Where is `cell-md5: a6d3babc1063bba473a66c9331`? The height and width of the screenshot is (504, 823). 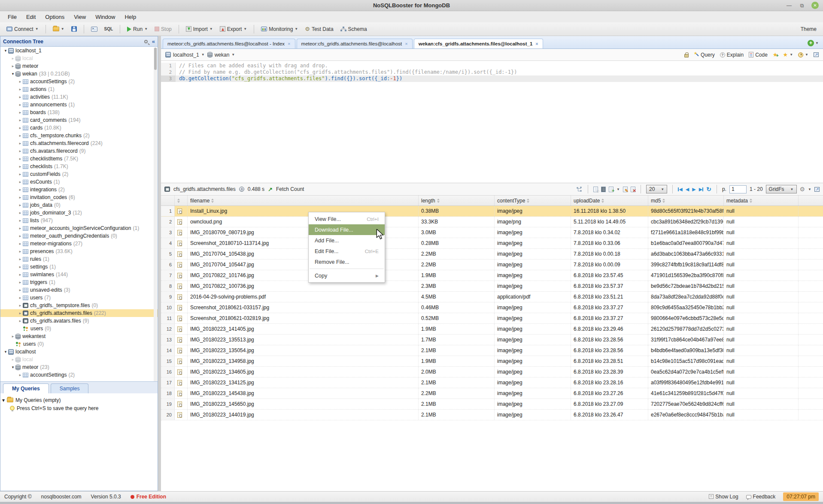 cell-md5: a6d3babc1063bba473a66c9331 is located at coordinates (686, 254).